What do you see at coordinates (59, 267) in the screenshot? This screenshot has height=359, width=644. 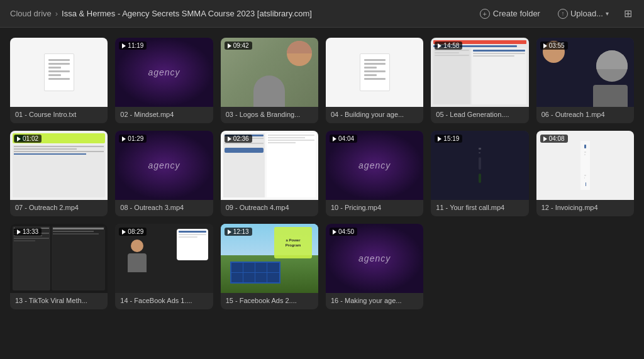 I see `file-card-13: 13:3313 - TikTok Viral Meth...` at bounding box center [59, 267].